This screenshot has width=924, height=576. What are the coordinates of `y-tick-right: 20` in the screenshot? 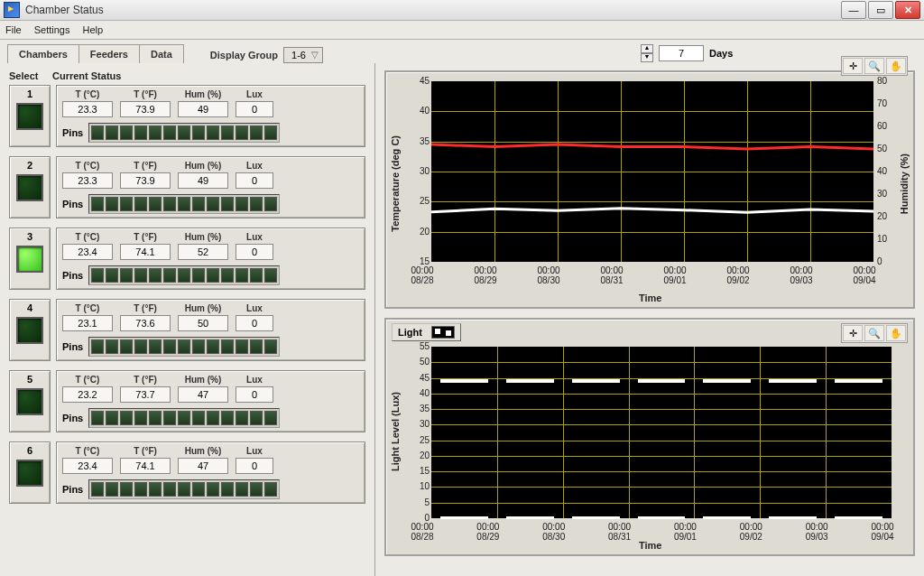 It's located at (882, 217).